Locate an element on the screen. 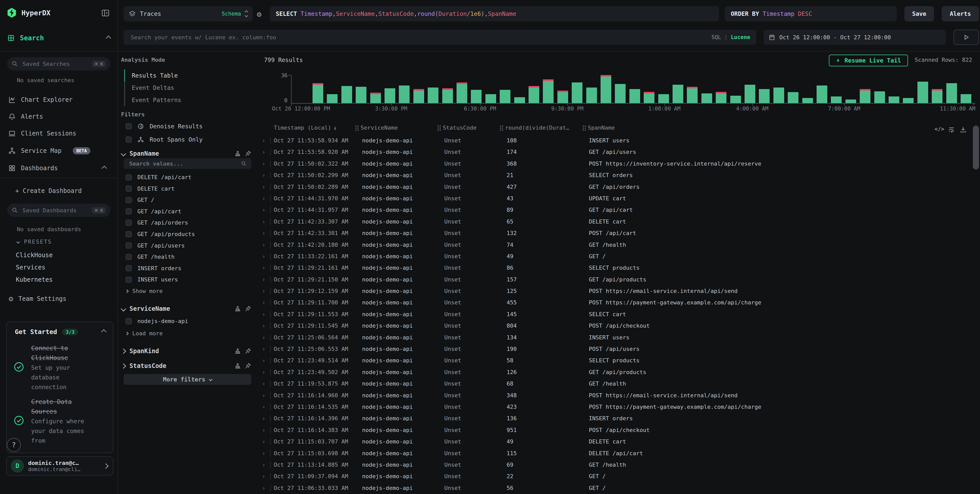 Image resolution: width=980 pixels, height=494 pixels. table-row: ›Oct 27 11:23:49.502 AMnodejs-demo-apiUn… is located at coordinates (616, 372).